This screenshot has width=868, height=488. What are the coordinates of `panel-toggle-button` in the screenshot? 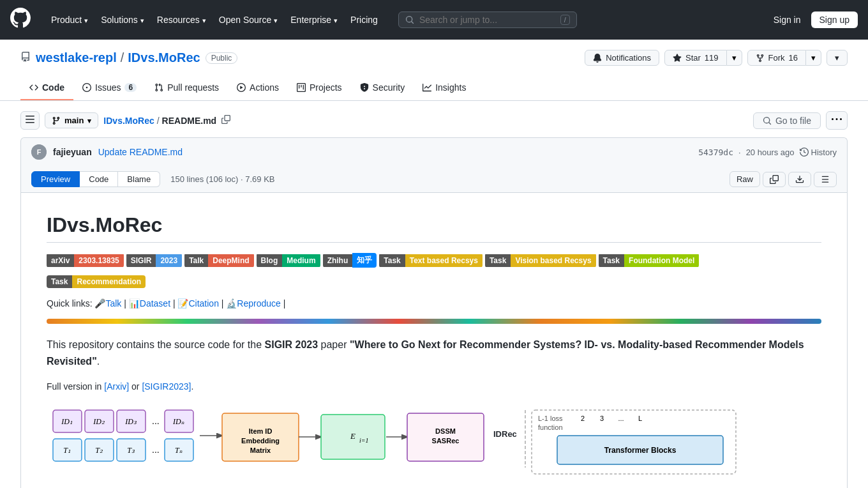 It's located at (30, 120).